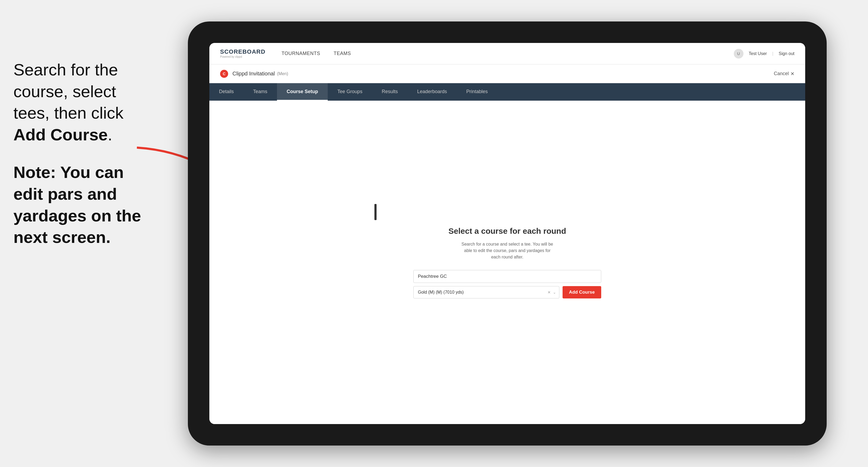 Image resolution: width=868 pixels, height=467 pixels. Describe the element at coordinates (739, 54) in the screenshot. I see `user-avatar: U` at that location.